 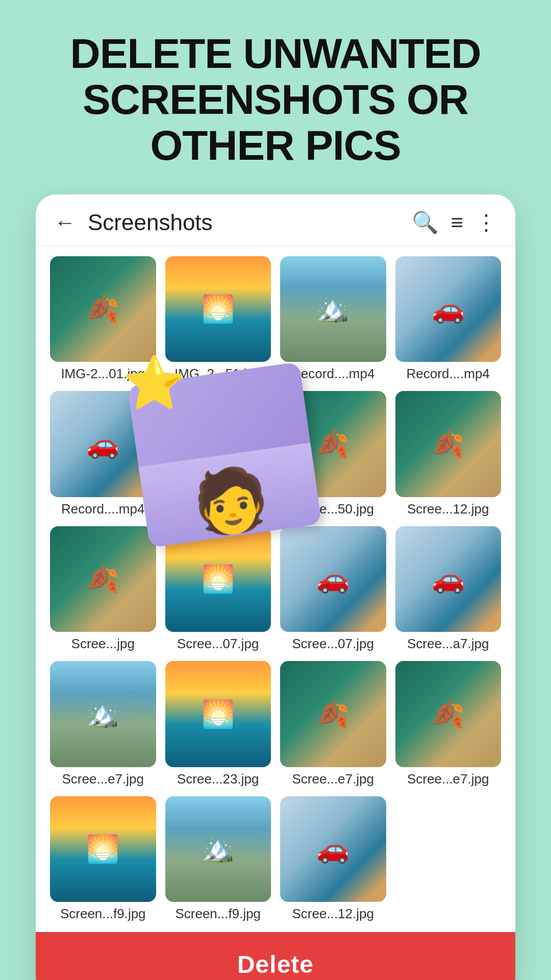 What do you see at coordinates (276, 220) in the screenshot?
I see `toolbar: ← Screenshots 🔍 ≡ ⋮` at bounding box center [276, 220].